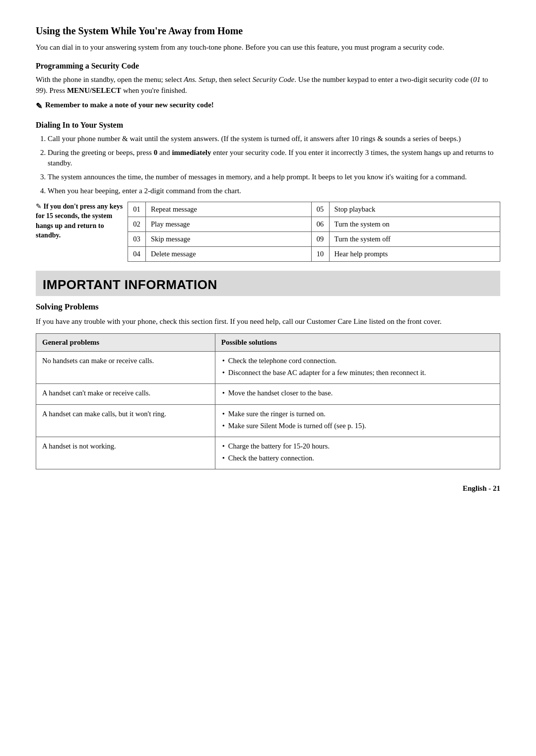 The image size is (536, 756). I want to click on label-play: Play message, so click(229, 224).